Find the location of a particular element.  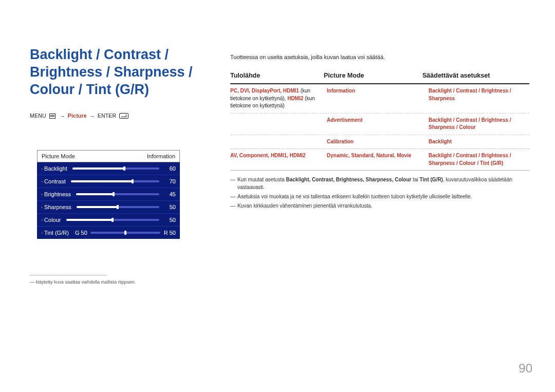

osd-row: · Sharpness50 is located at coordinates (108, 207).